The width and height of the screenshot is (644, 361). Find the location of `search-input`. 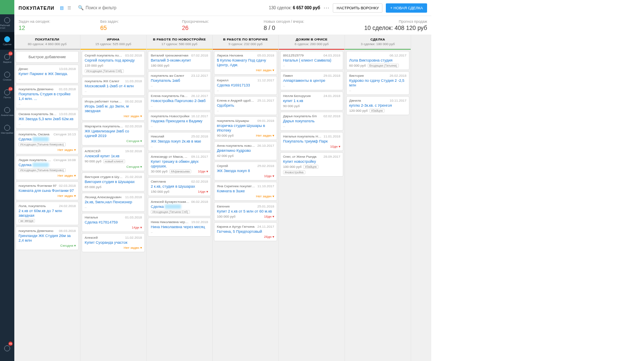

search-input is located at coordinates (111, 8).